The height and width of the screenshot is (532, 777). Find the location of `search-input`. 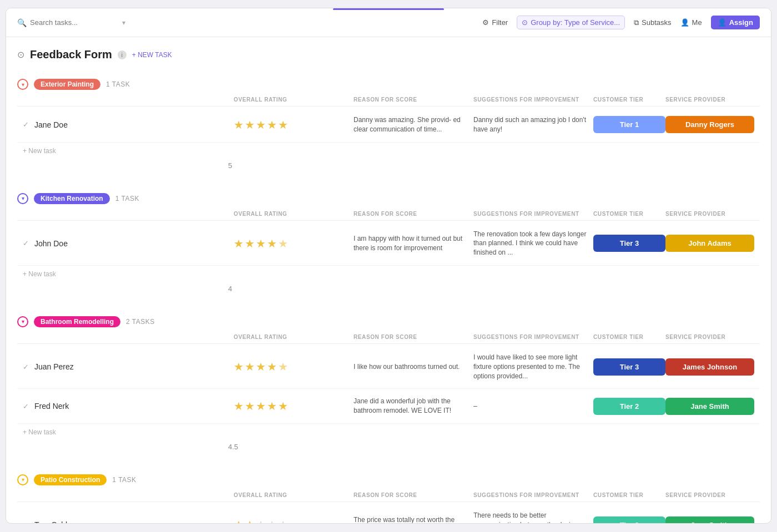

search-input is located at coordinates (74, 22).